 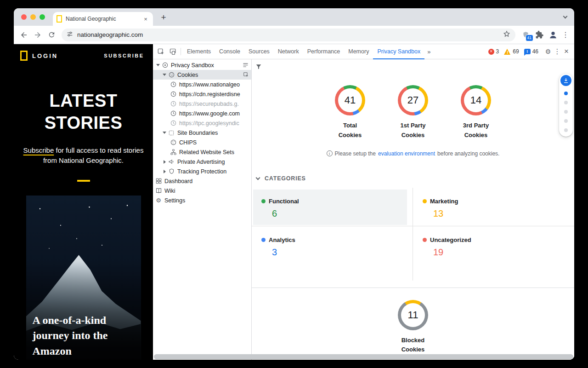 I want to click on download-icon, so click(x=566, y=80).